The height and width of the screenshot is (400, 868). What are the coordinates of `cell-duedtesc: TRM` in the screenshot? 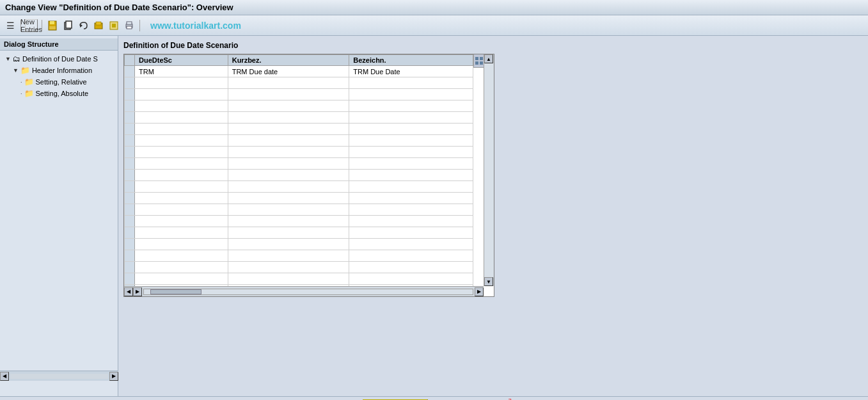 It's located at (182, 72).